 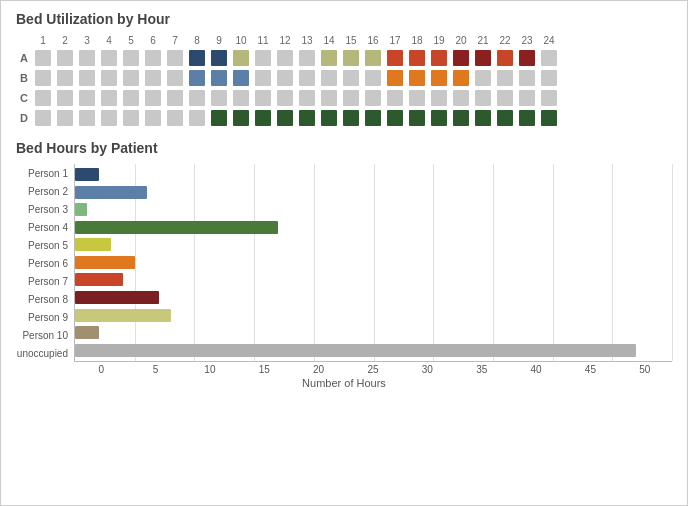 What do you see at coordinates (42, 353) in the screenshot?
I see `y-axis-label: unoccupied` at bounding box center [42, 353].